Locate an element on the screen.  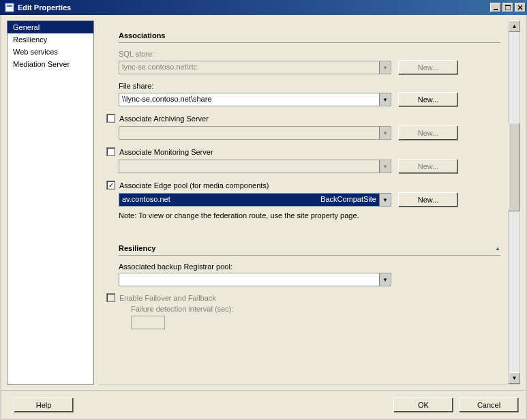
sidebar-item-web-services: Web services is located at coordinates (50, 52).